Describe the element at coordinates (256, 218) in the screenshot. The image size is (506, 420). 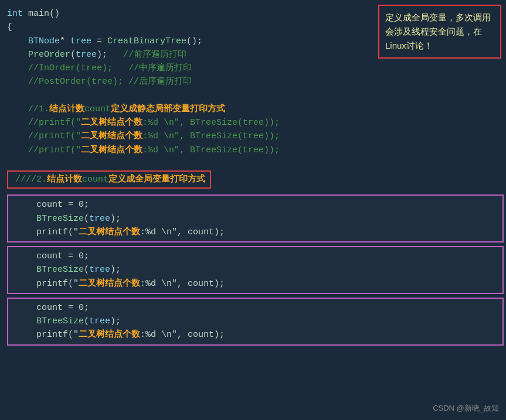
I see `code-block-1: count = 0; BTreeSize(tree); printf("二叉树结…` at that location.